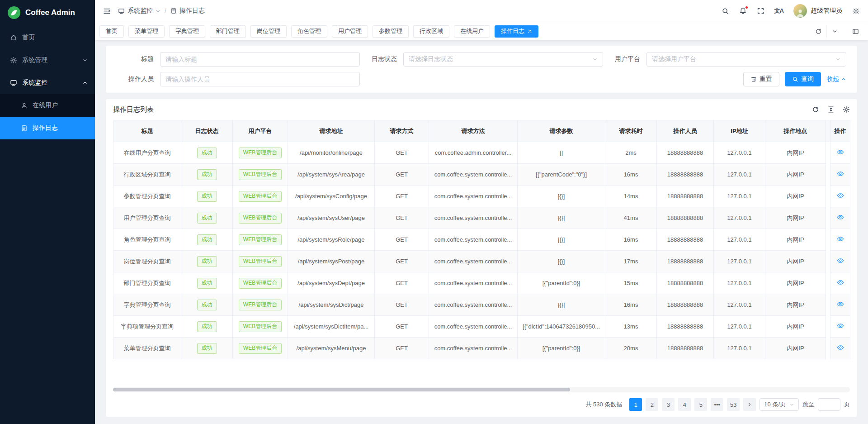  I want to click on language-switch-button: 文A, so click(779, 11).